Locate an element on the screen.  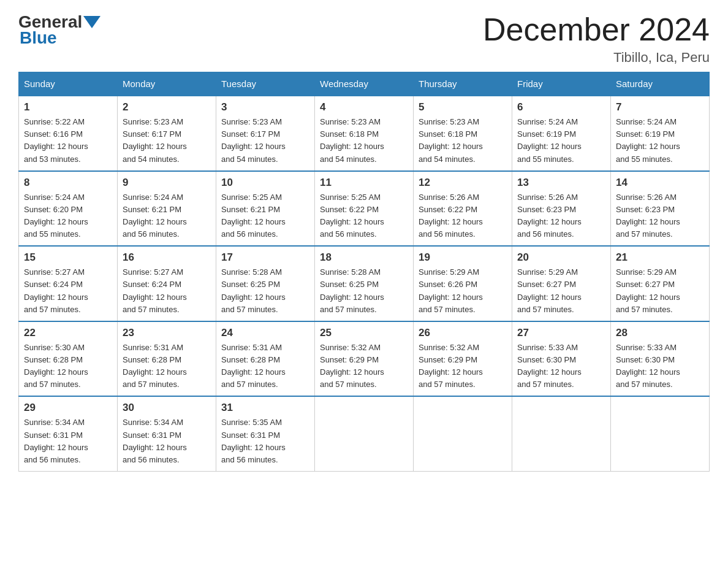
calendar-cell: 20 Sunrise: 5:29 AM Sunset: 6:27 PM Dayl… is located at coordinates (561, 283).